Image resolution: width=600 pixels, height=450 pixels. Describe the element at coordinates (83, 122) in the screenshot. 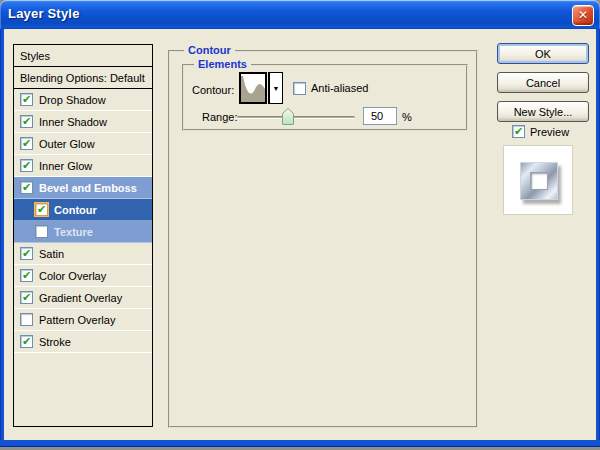

I see `sidebar-item-inner-shadow: ✔Inner Shadow` at that location.